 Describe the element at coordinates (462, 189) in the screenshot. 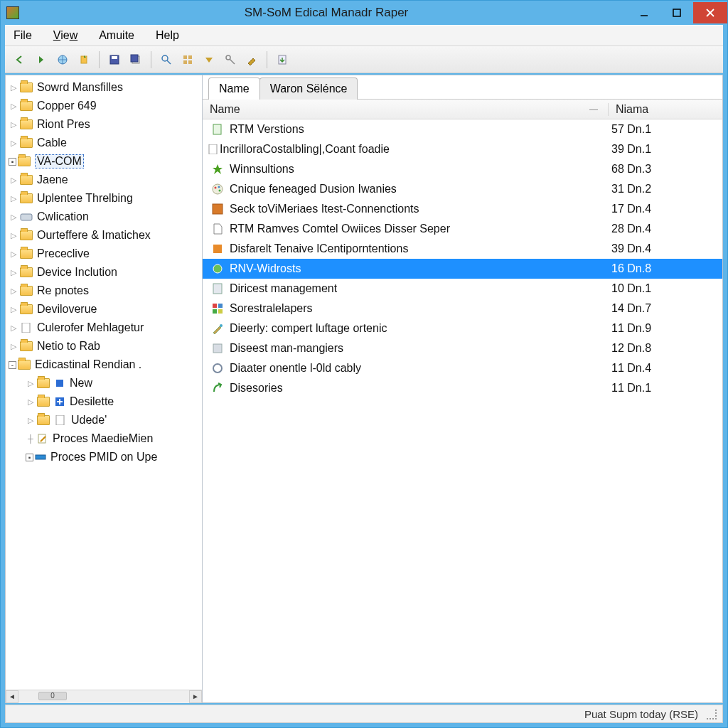

I see `list-item: Cnique feneaged Dusion Iwanies31 Dn.2` at that location.